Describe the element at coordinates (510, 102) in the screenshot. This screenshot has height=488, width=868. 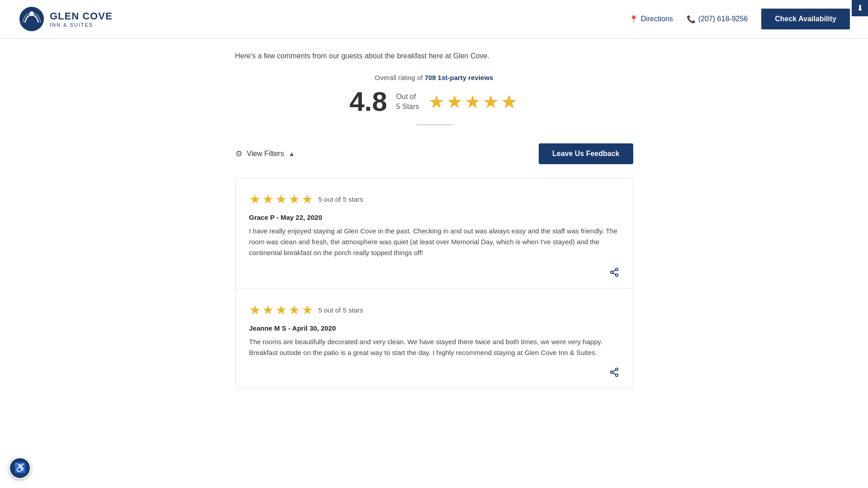
I see `star-5-partial: ★ ★` at that location.